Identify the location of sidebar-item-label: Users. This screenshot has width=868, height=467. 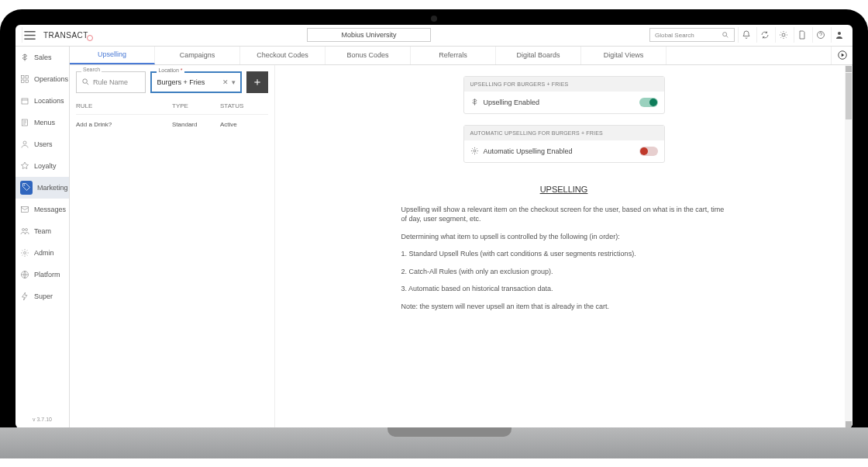
(43, 144).